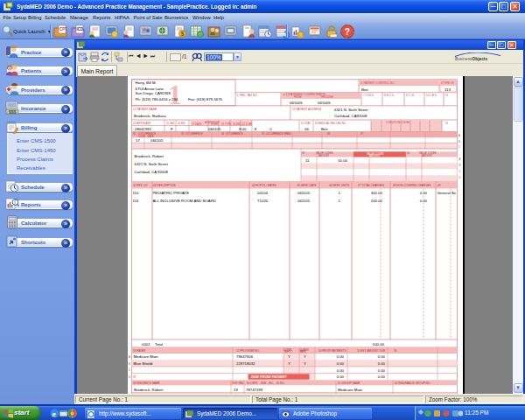  What do you see at coordinates (248, 95) in the screenshot?
I see `svg-text: 5. FED. TAX NO.` at bounding box center [248, 95].